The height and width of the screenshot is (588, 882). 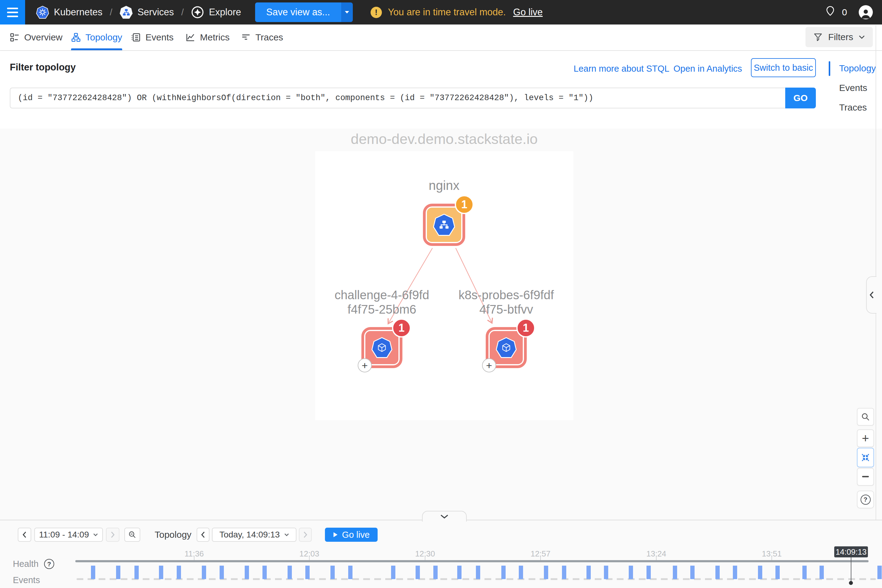 I want to click on node-probes-pod: 1 +, so click(x=506, y=348).